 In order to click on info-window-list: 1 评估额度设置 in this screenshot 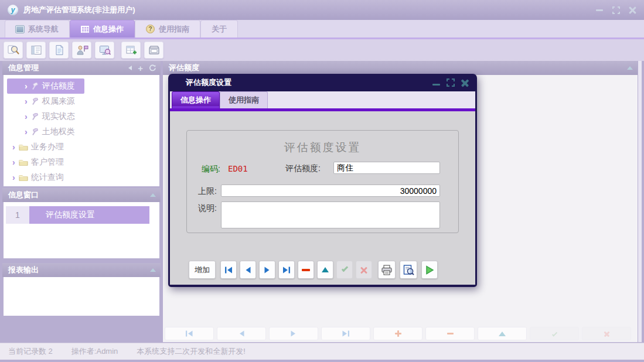, I will do `click(81, 230)`.